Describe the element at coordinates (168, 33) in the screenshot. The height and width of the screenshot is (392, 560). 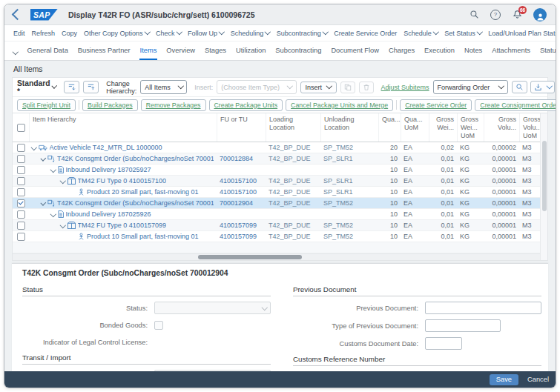
I see `menu-item-check: Check` at that location.